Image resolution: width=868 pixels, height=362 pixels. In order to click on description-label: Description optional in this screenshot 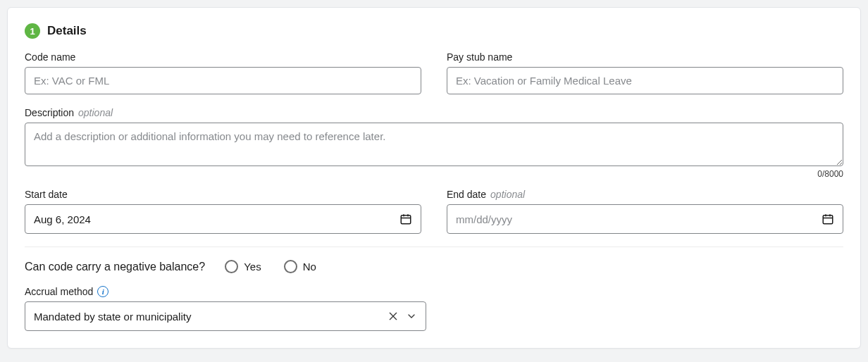, I will do `click(434, 113)`.